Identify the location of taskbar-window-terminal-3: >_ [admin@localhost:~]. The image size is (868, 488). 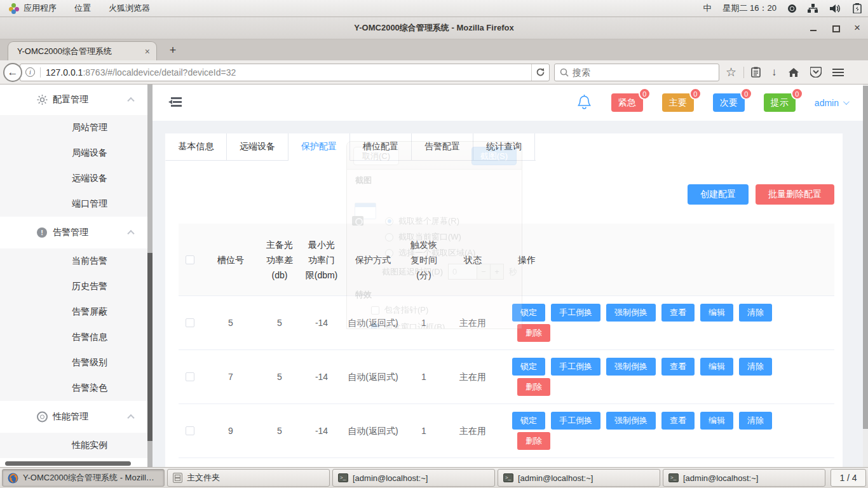
(744, 478).